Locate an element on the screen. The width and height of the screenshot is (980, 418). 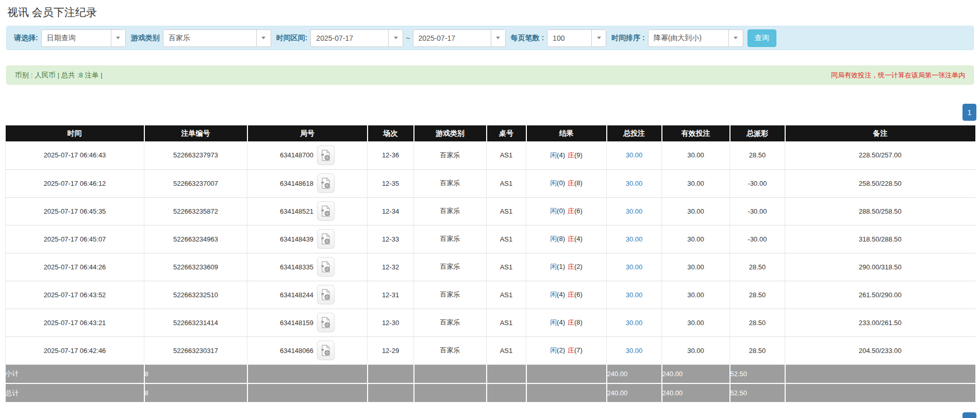
cell-total-payout: -30.00 is located at coordinates (758, 239).